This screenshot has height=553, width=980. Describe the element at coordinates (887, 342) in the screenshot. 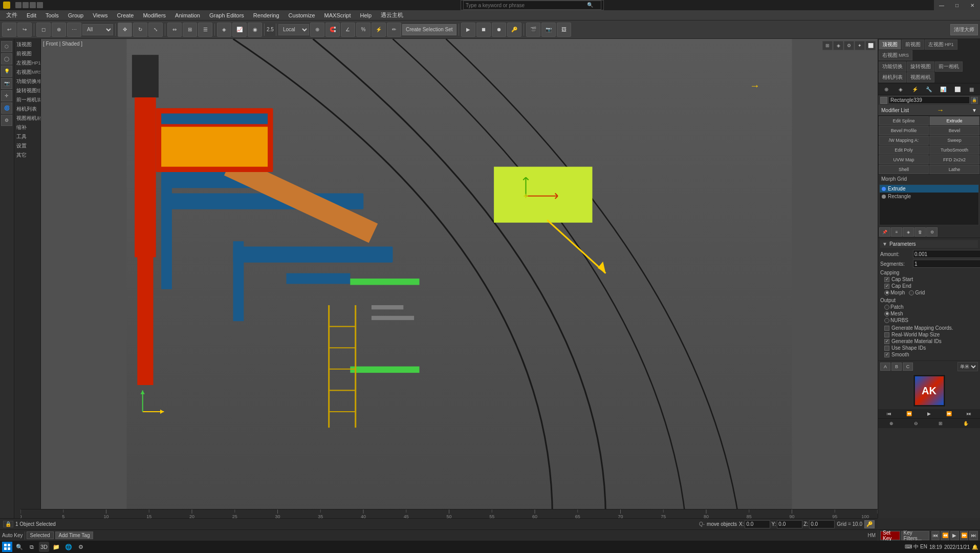

I see `gen-material-checkbox` at that location.